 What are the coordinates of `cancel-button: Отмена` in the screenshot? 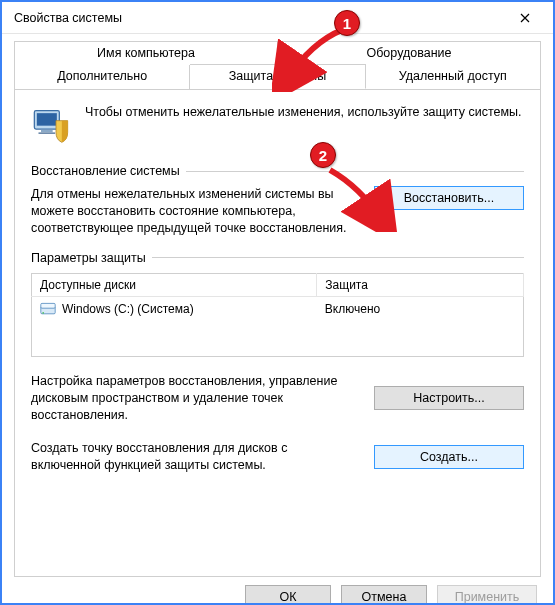 It's located at (384, 595).